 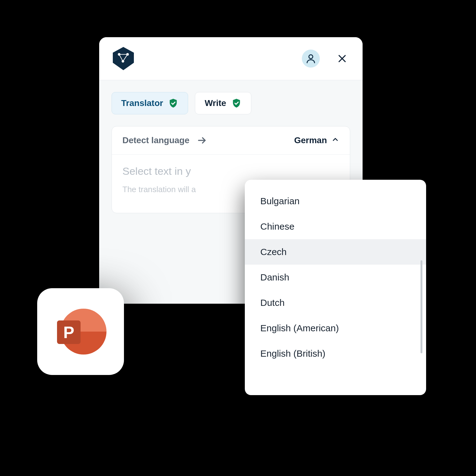 What do you see at coordinates (335, 277) in the screenshot?
I see `language-option: Danish` at bounding box center [335, 277].